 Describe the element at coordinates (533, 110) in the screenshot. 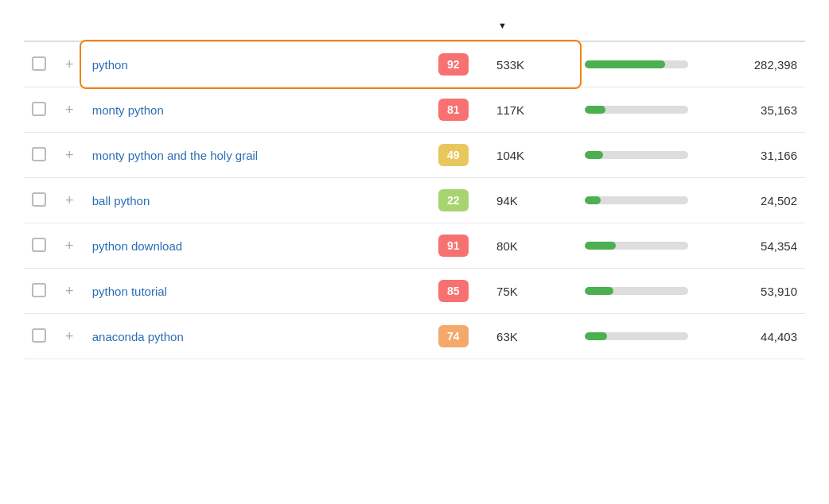

I see `row-volume-cell: 117K` at that location.